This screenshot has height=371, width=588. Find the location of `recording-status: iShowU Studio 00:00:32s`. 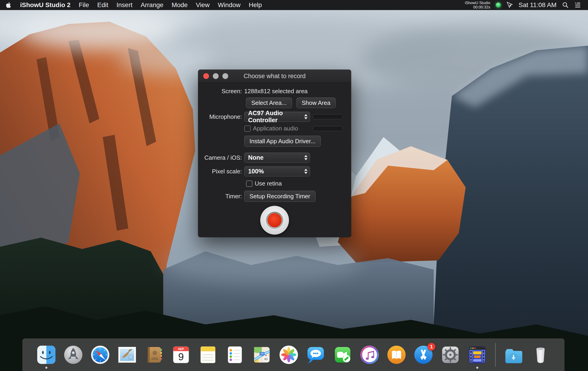

recording-status: iShowU Studio 00:00:32s is located at coordinates (478, 5).